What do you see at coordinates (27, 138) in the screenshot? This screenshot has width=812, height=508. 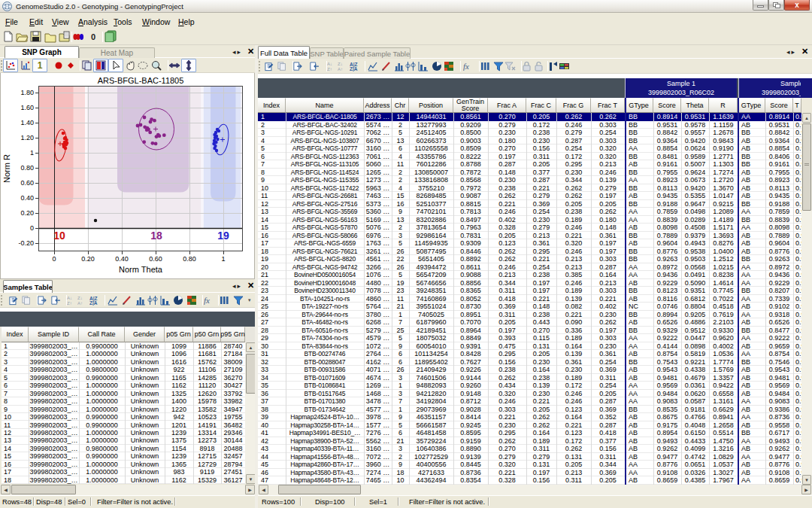 I see `svg-text: 1.20` at bounding box center [27, 138].